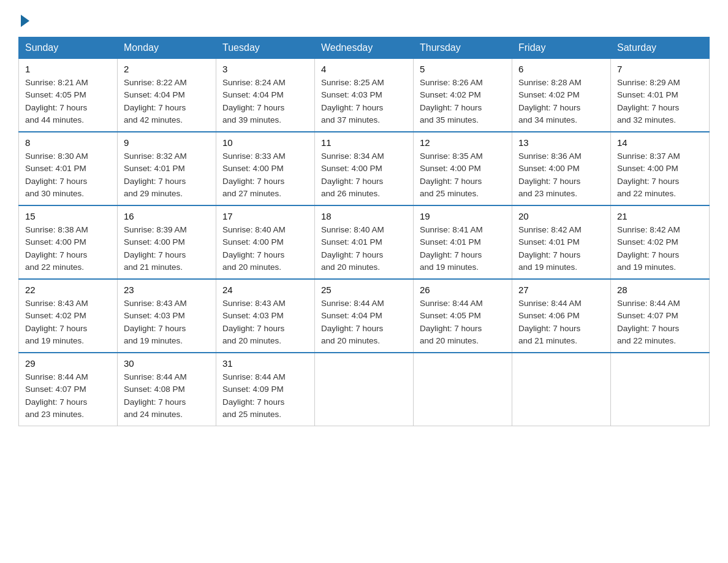 This screenshot has height=563, width=728. Describe the element at coordinates (463, 216) in the screenshot. I see `day-number: 19` at that location.